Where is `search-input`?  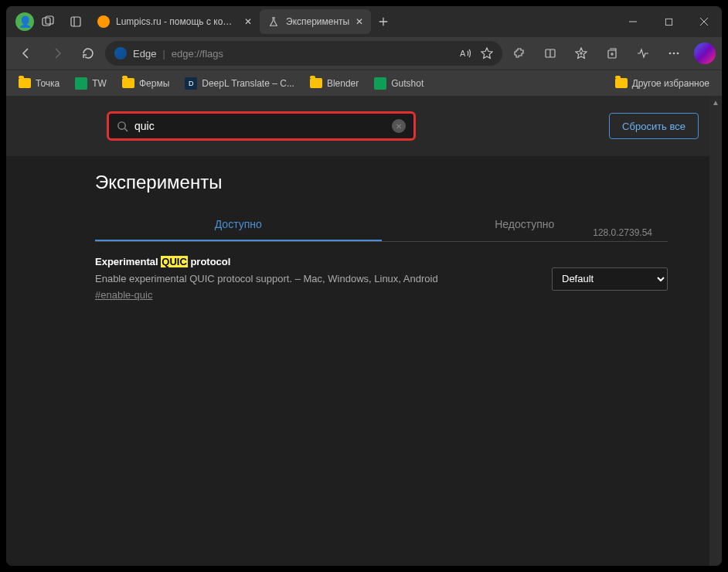 search-input is located at coordinates (260, 126).